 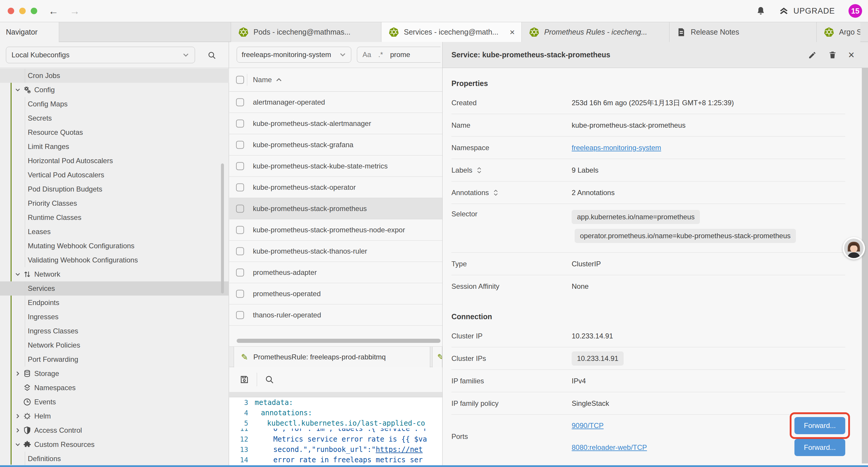 What do you see at coordinates (609, 447) in the screenshot?
I see `port-link: 8080:reloader-web/TCP` at bounding box center [609, 447].